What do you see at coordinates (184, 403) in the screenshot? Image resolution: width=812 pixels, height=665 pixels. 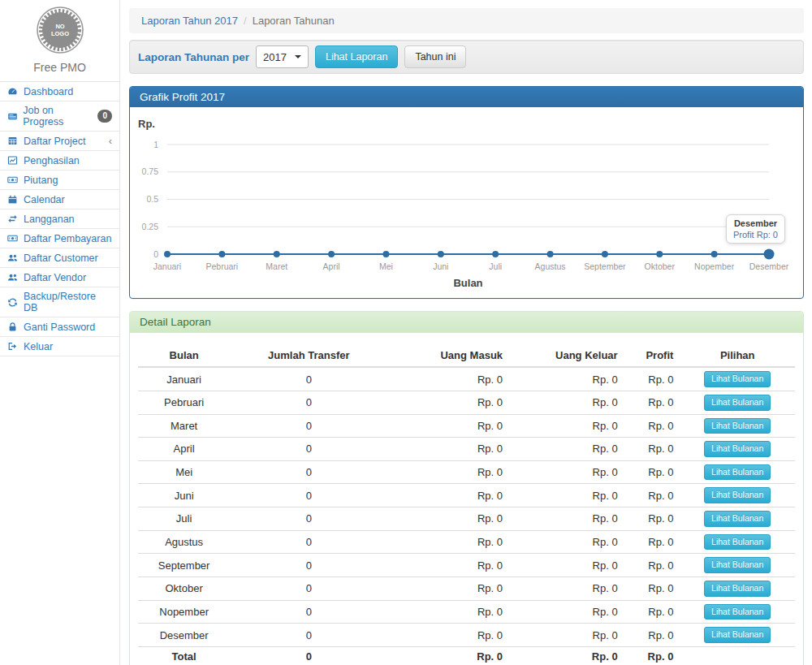 I see `cell: Pebruari` at bounding box center [184, 403].